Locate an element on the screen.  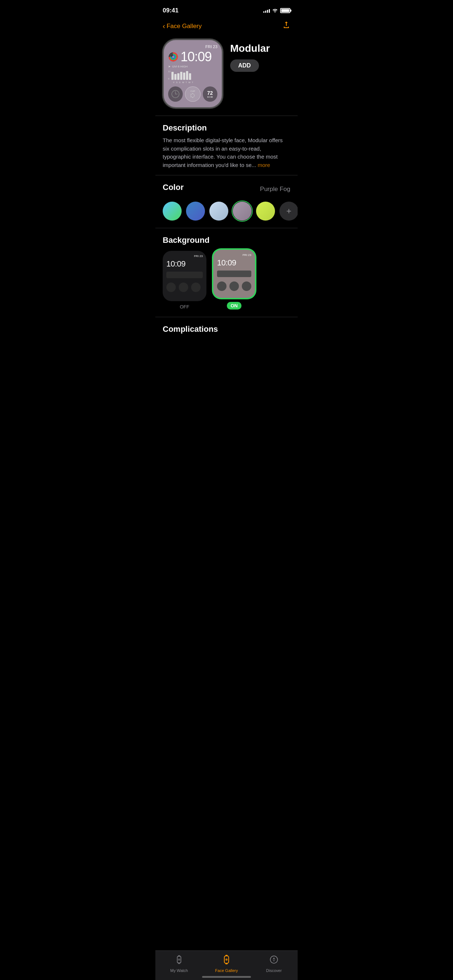
background-options: FRI 23 10:09 OFF is located at coordinates (226, 279).